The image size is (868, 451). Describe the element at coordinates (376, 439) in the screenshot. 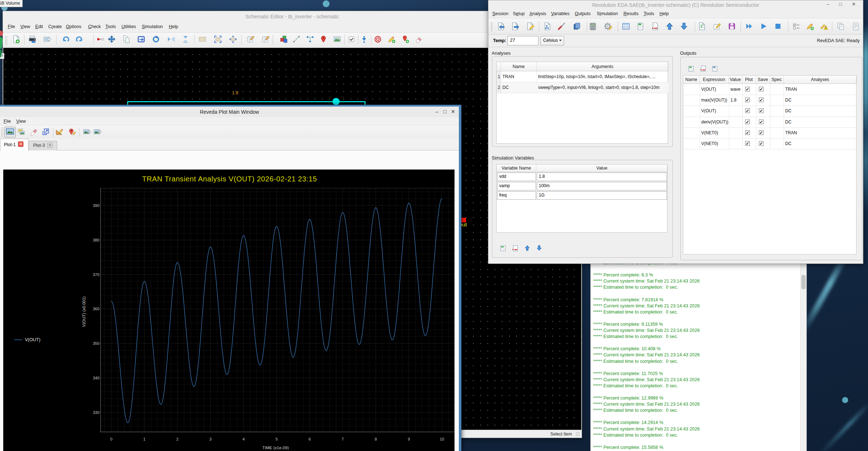

I see `svg-text: 8` at that location.